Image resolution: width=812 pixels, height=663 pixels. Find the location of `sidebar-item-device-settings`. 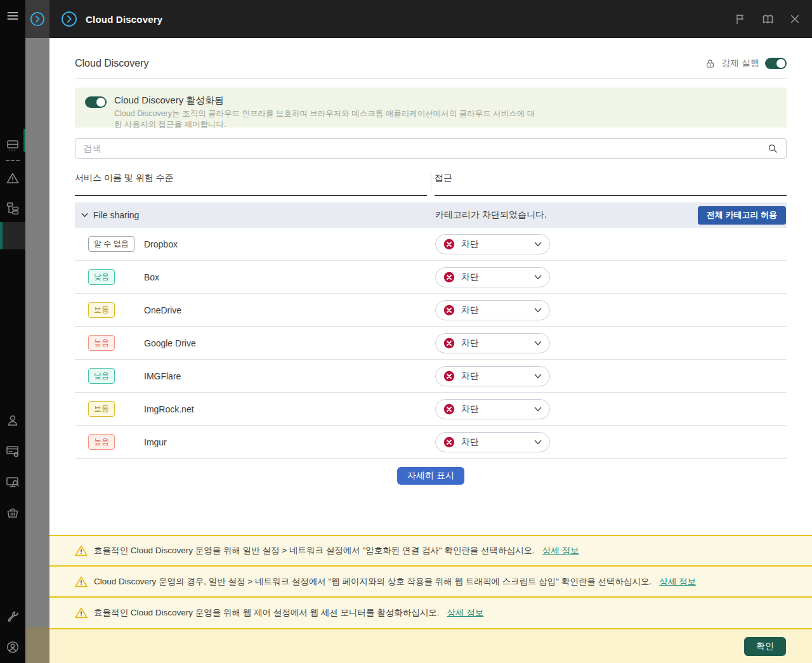

sidebar-item-device-settings is located at coordinates (13, 451).